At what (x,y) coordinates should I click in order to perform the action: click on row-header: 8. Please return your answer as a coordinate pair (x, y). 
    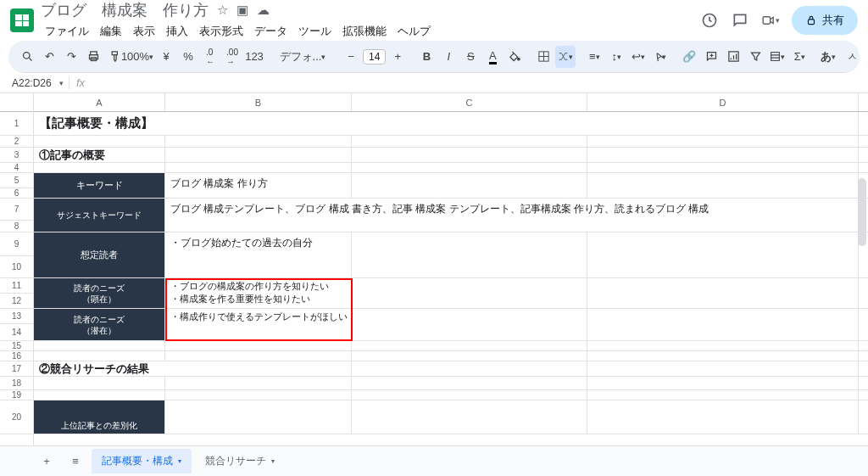
    Looking at the image, I should click on (17, 227).